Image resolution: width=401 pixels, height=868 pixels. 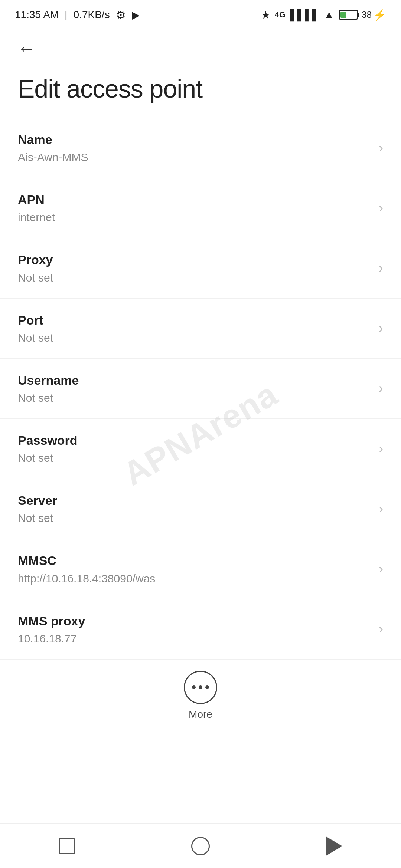 What do you see at coordinates (200, 509) in the screenshot?
I see `settings-item-server: Server Not set ›` at bounding box center [200, 509].